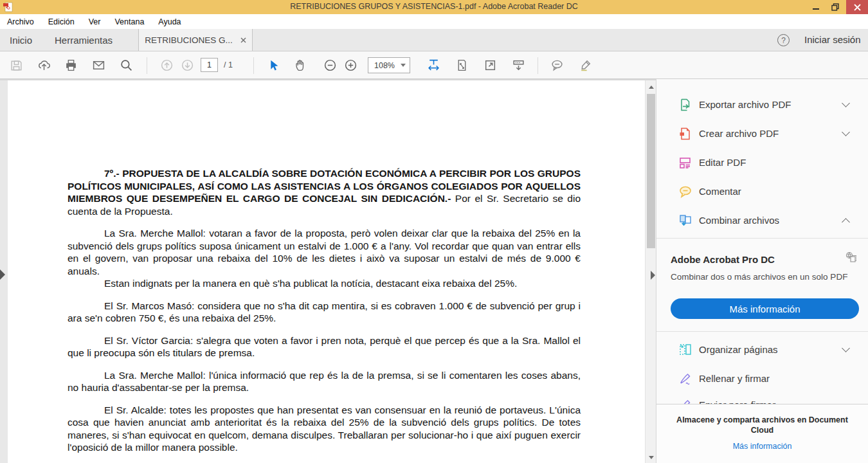 The image size is (868, 463). What do you see at coordinates (434, 6) in the screenshot?
I see `window-title: RETRIBUCIONES GRUPOS Y ASISTENCIAS-1.pdf…` at bounding box center [434, 6].